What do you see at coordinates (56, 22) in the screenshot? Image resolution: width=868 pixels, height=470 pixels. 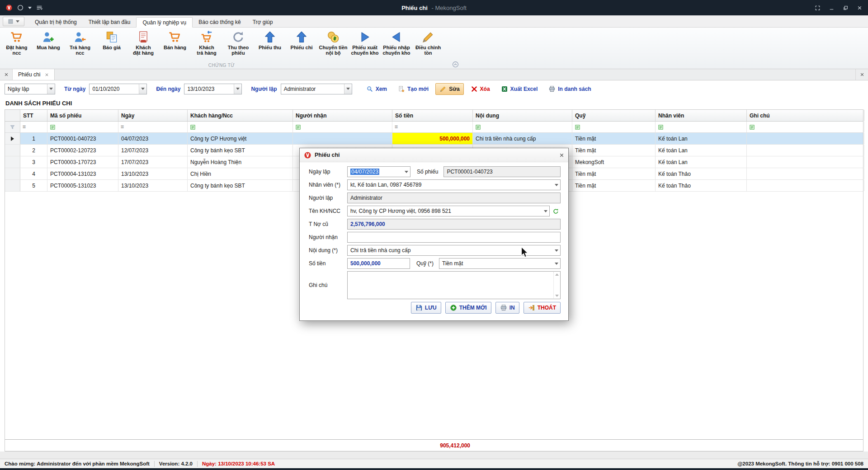 I see `ribbon-tab-1: Quản trị hệ thống` at bounding box center [56, 22].